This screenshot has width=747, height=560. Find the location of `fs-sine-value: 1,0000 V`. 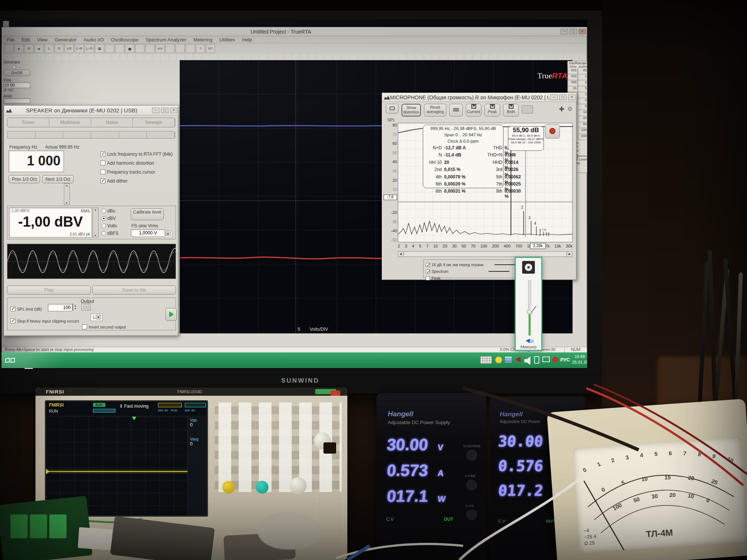

fs-sine-value: 1,0000 V is located at coordinates (148, 233).